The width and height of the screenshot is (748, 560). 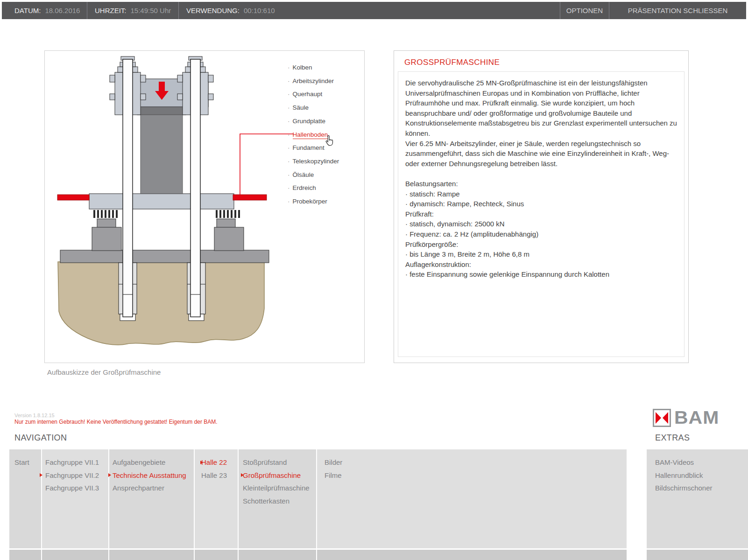 I want to click on nav-item-label: Ansprechpartner, so click(x=138, y=488).